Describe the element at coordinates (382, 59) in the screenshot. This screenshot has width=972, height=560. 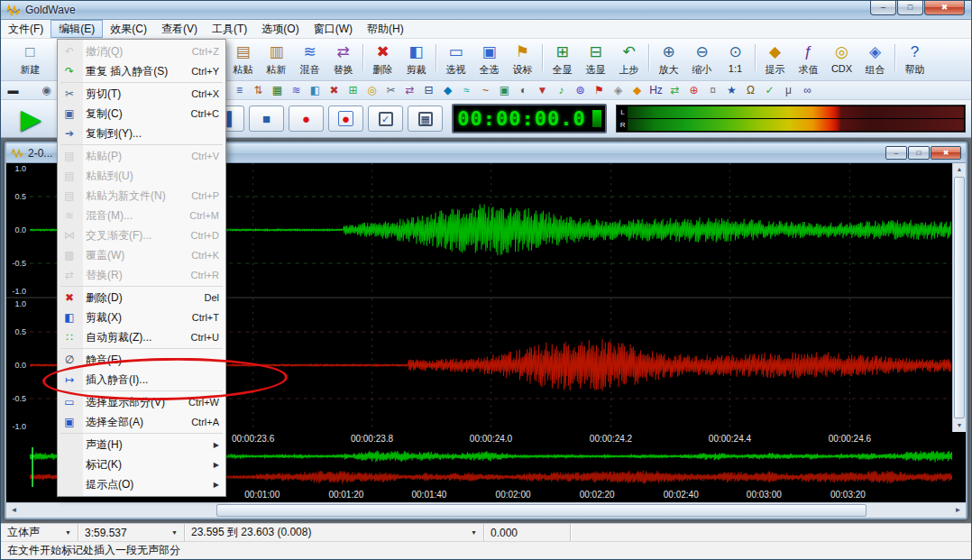
I see `toolbar-button-删除: ✖删除` at that location.